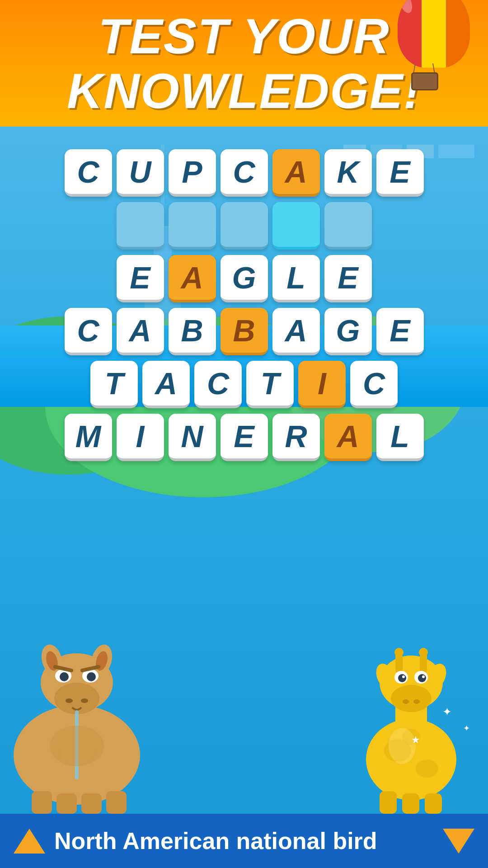 The height and width of the screenshot is (868, 488). I want to click on page-title: TEST YOUR KNOWLEDGE!, so click(244, 63).